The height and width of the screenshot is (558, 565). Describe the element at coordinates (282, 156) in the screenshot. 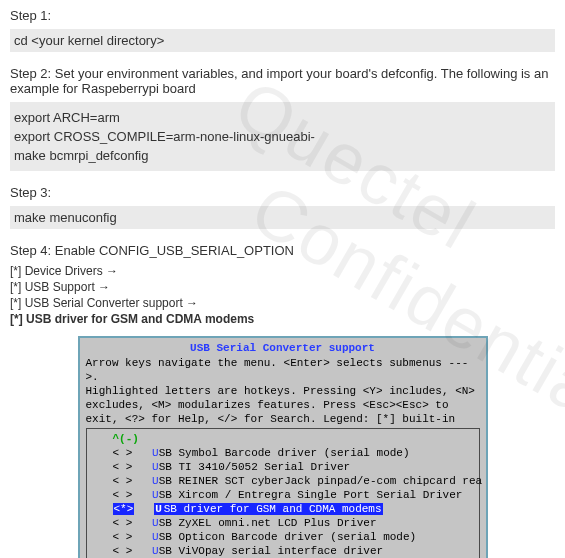

I see `step2-cmd3: make bcmrpi_defconfig` at that location.